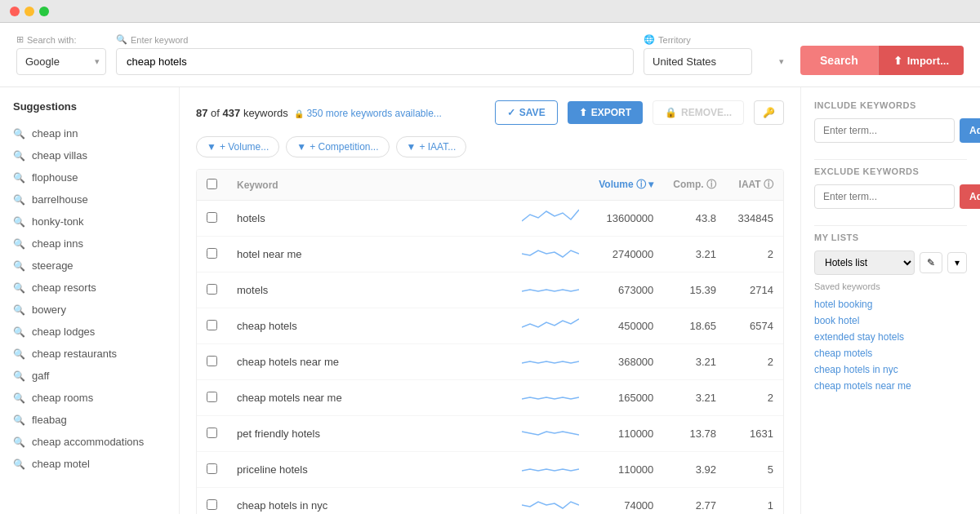  I want to click on exclude-add-button: Add, so click(970, 197).